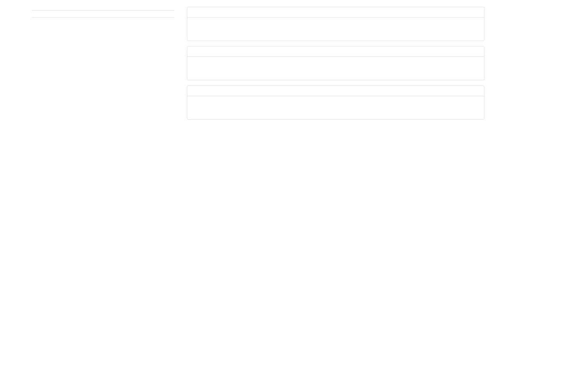 This screenshot has width=588, height=386. Describe the element at coordinates (336, 63) in the screenshot. I see `panel-message-request` at that location.